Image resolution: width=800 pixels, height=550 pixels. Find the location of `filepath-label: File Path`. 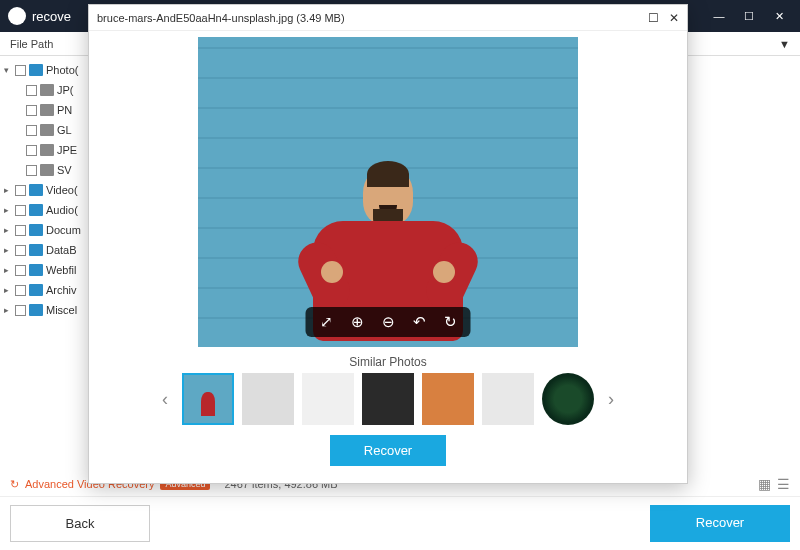

filepath-label: File Path is located at coordinates (32, 44).